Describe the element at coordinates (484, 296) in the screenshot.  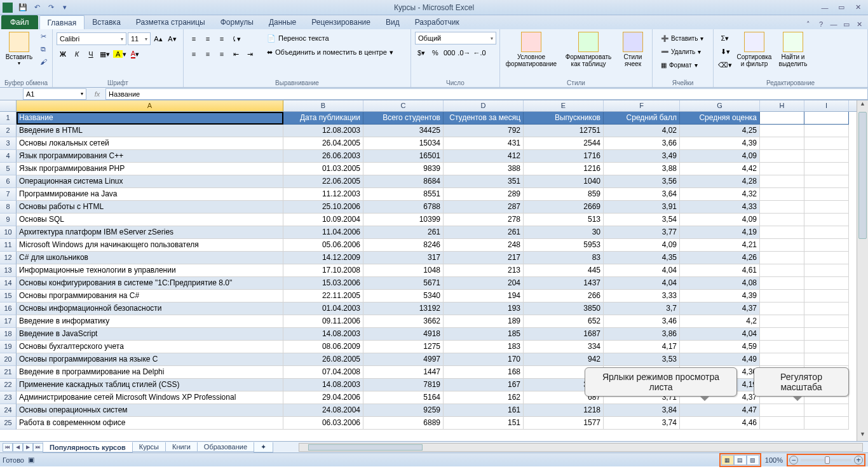
I see `data-cell: 194` at that location.